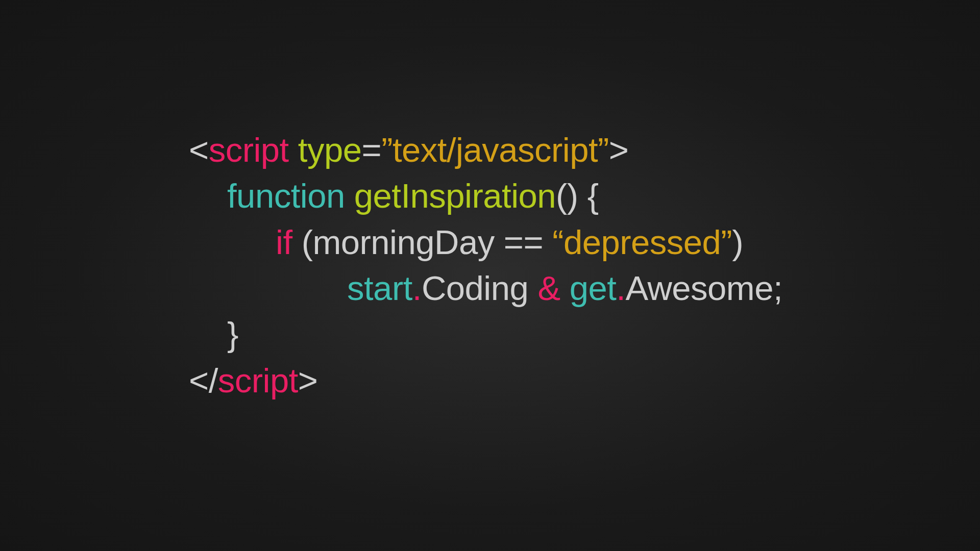  What do you see at coordinates (699, 288) in the screenshot?
I see `property-awesome: Awesome` at bounding box center [699, 288].